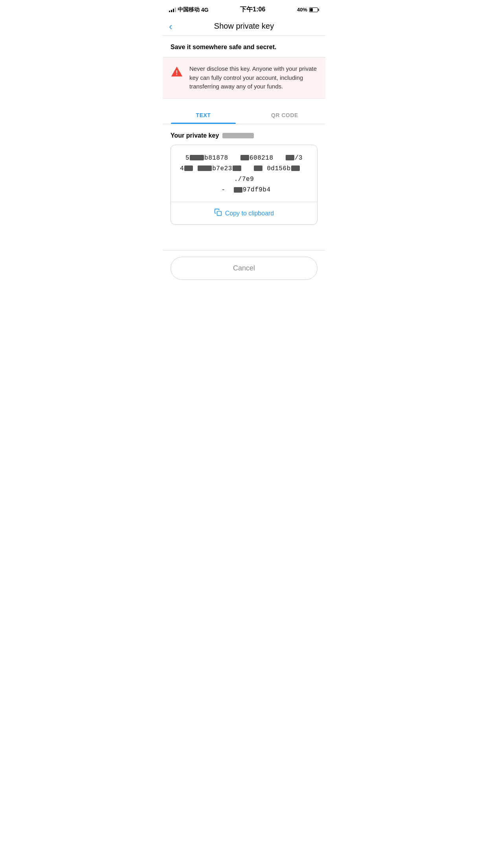 The width and height of the screenshot is (488, 868). I want to click on tab-qr-code: QR CODE, so click(284, 115).